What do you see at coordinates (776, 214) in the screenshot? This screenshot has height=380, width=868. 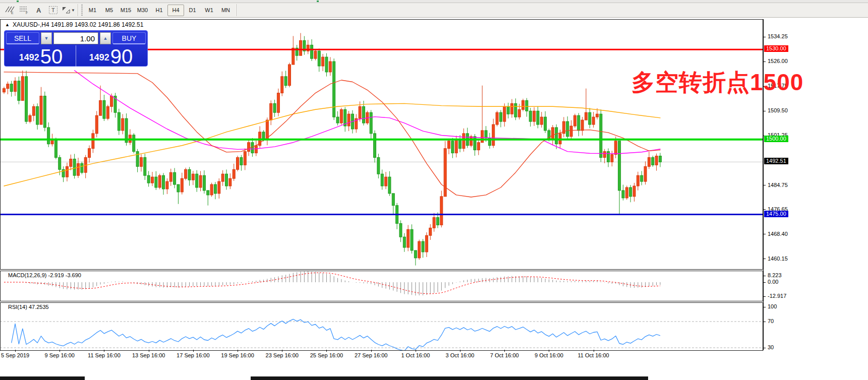 I see `price-level-label-1475.00: 1475.00` at bounding box center [776, 214].